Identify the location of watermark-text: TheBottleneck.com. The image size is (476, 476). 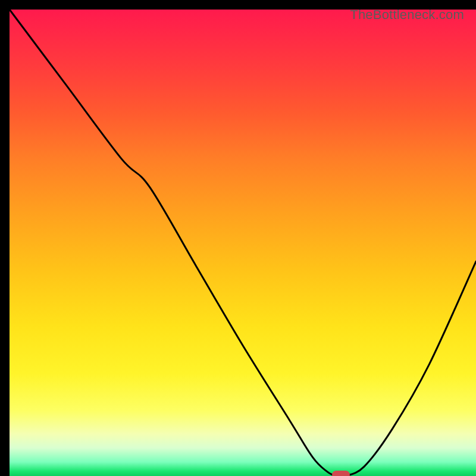
(407, 15).